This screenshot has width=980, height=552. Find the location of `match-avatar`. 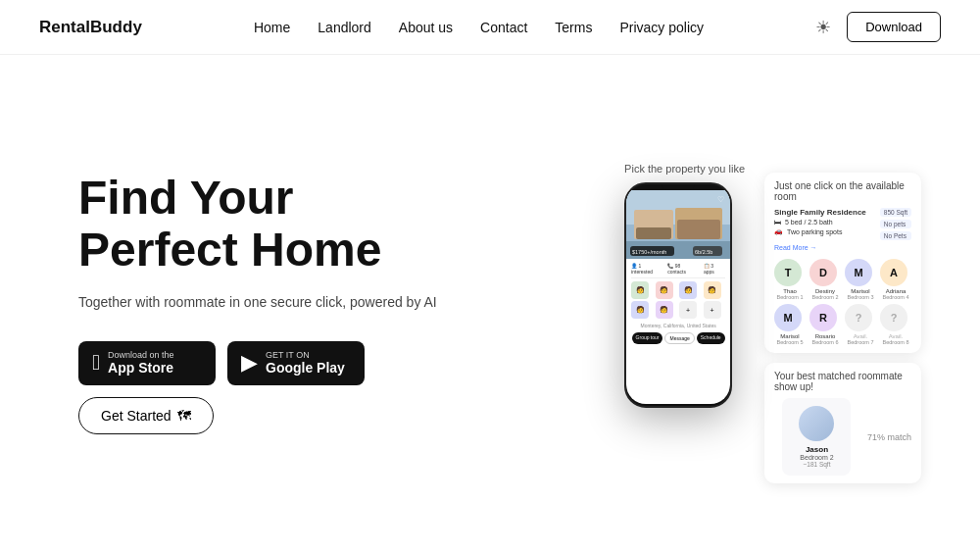

match-avatar is located at coordinates (816, 424).